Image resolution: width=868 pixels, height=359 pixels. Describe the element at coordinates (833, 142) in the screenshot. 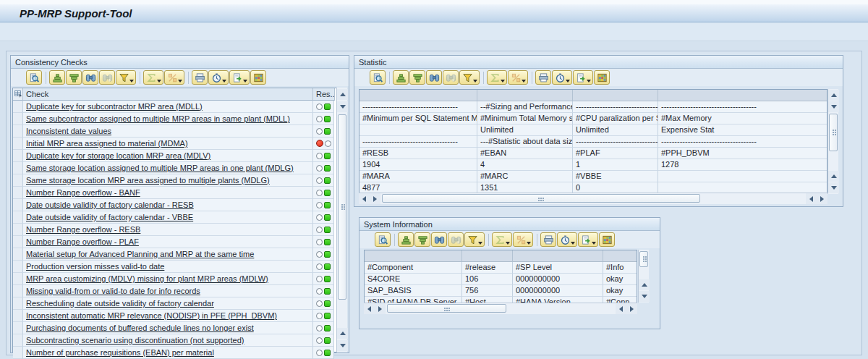

I see `statistic-vertical-scrollbar` at that location.